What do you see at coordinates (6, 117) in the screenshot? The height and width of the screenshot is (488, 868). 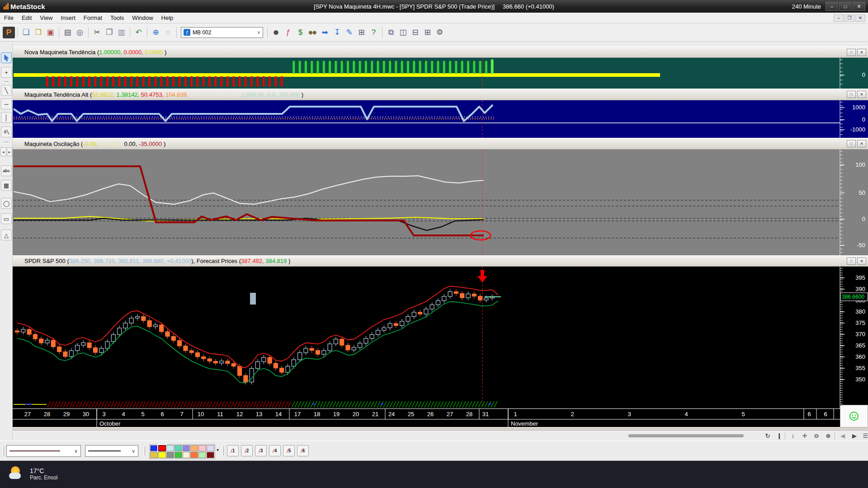 I see `vertical-line-tool: │` at bounding box center [6, 117].